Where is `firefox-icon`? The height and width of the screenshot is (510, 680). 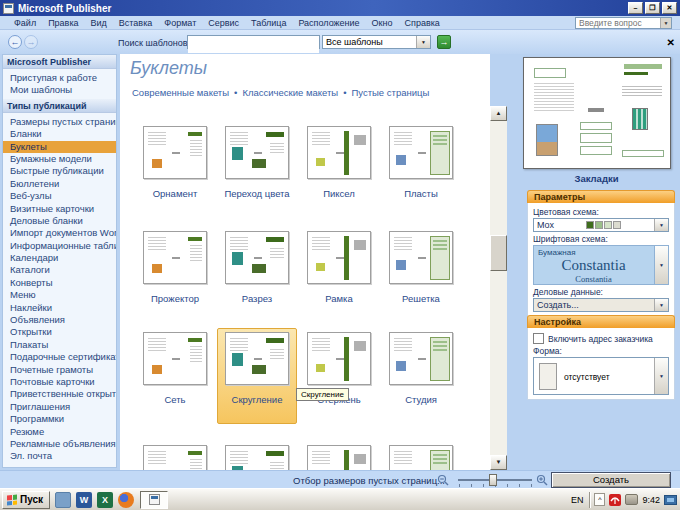
firefox-icon is located at coordinates (126, 500).